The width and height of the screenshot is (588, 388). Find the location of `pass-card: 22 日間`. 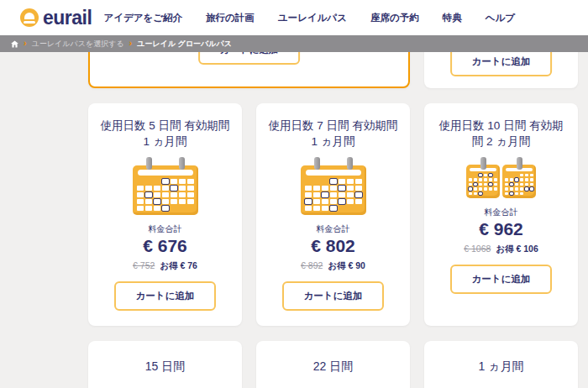

pass-card: 22 日間 is located at coordinates (333, 364).